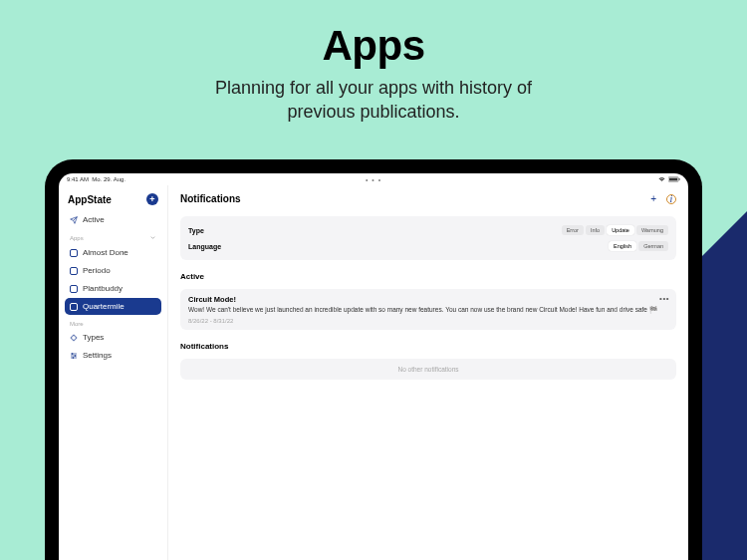 Image resolution: width=747 pixels, height=560 pixels. I want to click on battery-icon, so click(674, 179).